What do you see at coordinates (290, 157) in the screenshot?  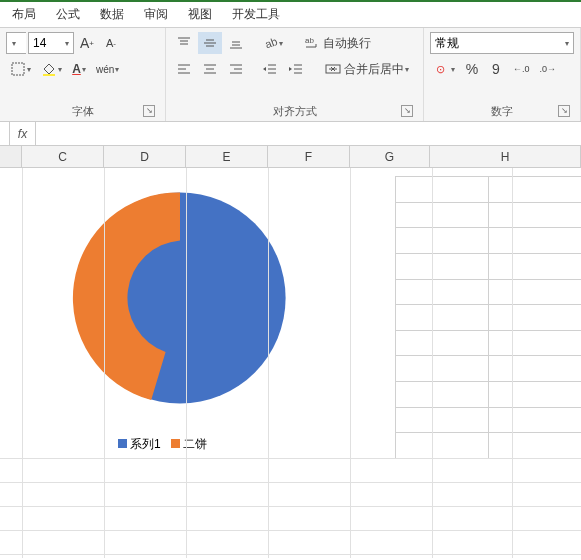 I see `column-headers: C D E F G H` at bounding box center [290, 157].